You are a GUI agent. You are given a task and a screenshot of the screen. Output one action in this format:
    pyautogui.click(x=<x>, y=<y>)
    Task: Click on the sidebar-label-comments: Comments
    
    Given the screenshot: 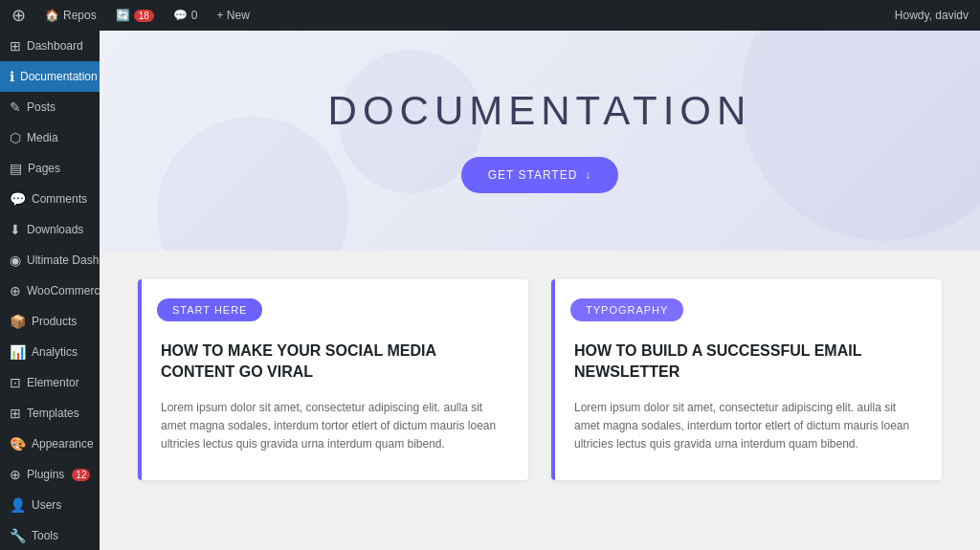 What is the action you would take?
    pyautogui.click(x=59, y=199)
    